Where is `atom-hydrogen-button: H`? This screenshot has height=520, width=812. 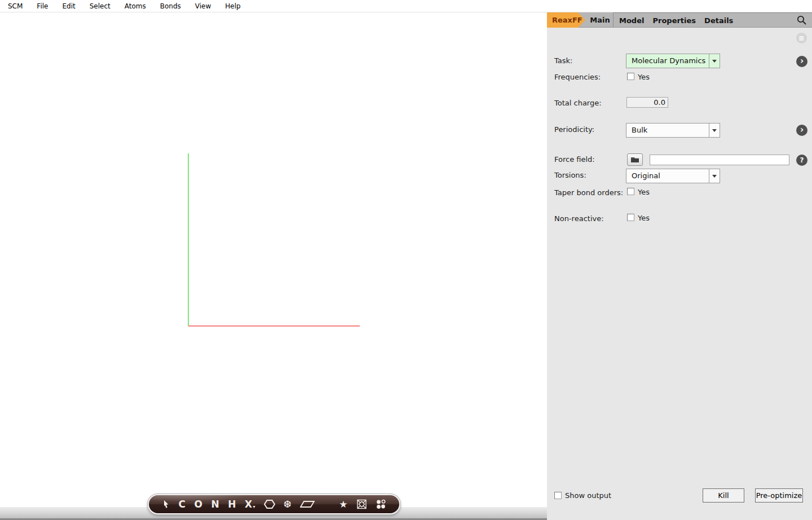 atom-hydrogen-button: H is located at coordinates (232, 504).